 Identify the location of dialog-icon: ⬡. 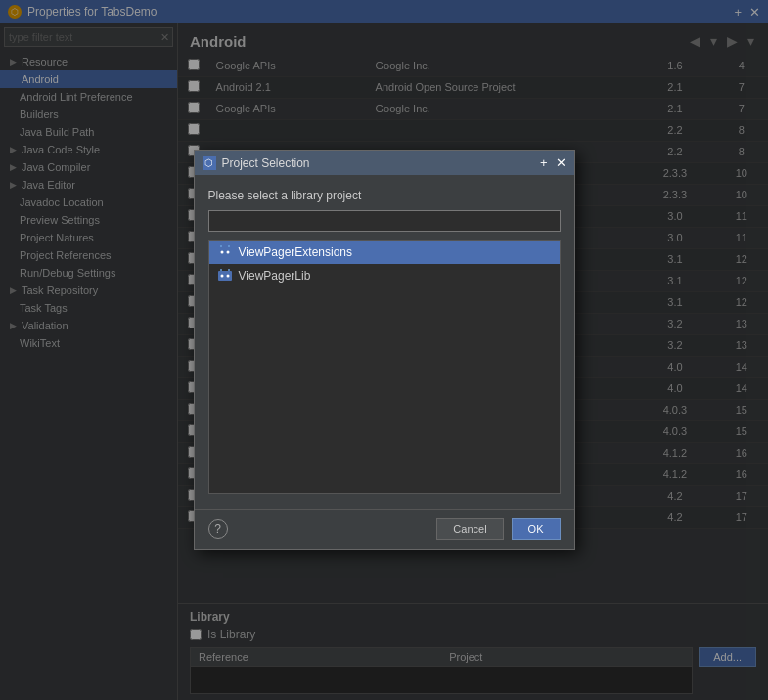
(209, 163).